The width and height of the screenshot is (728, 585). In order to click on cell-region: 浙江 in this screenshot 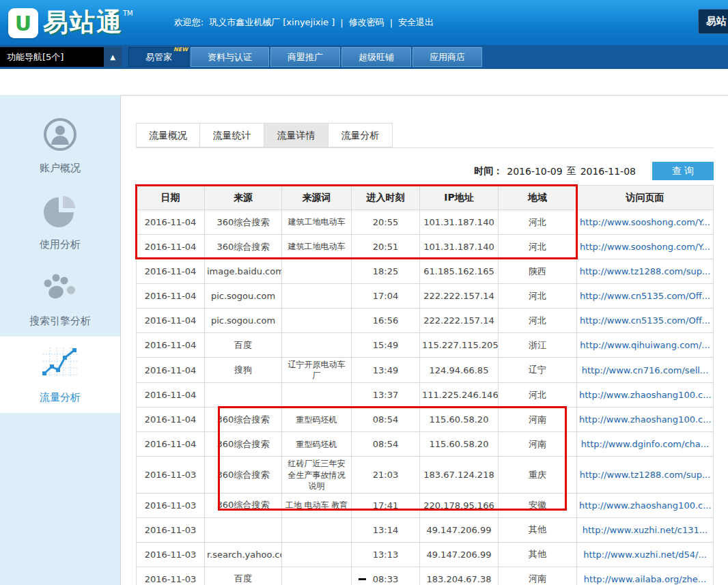, I will do `click(538, 345)`.